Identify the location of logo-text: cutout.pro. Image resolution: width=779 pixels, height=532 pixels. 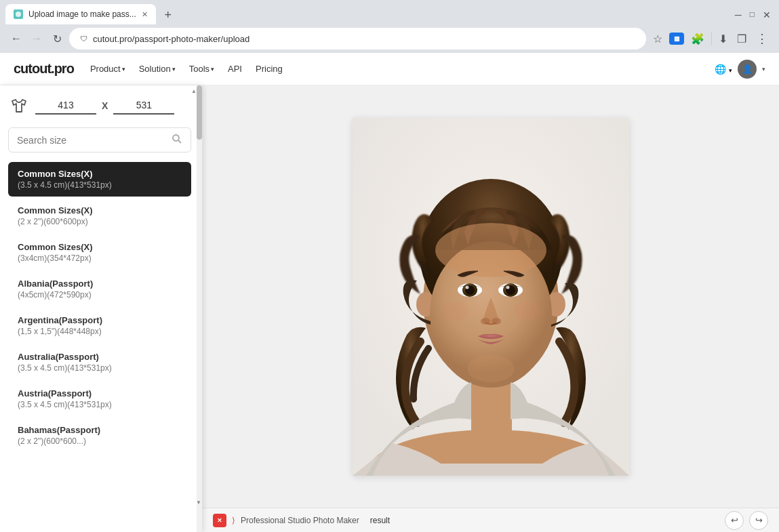
(43, 68).